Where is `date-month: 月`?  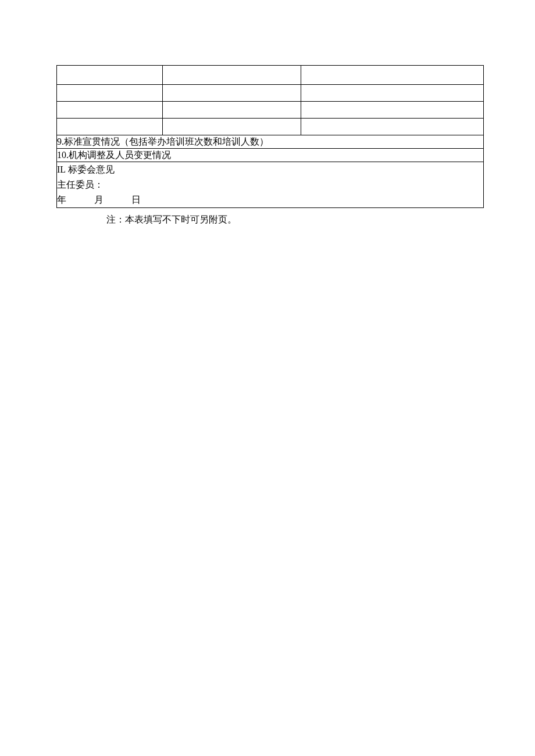 date-month: 月 is located at coordinates (99, 200).